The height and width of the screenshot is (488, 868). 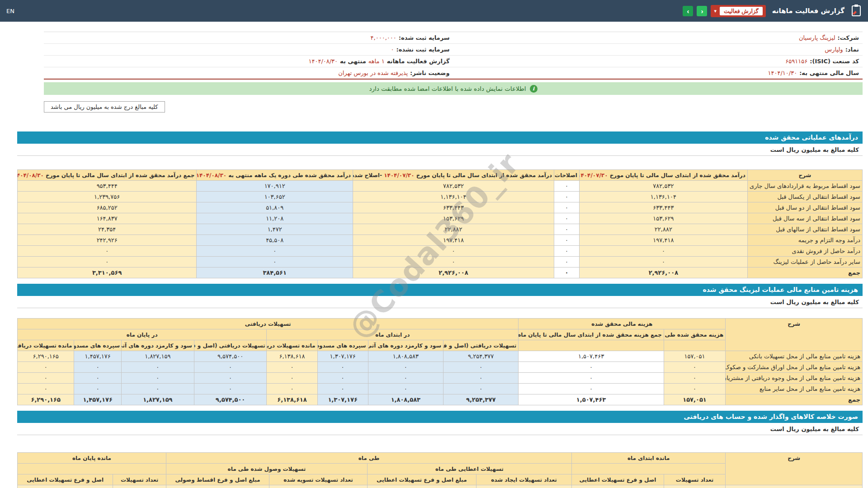 What do you see at coordinates (741, 11) in the screenshot?
I see `report-type-label: گزارش فعالیت` at bounding box center [741, 11].